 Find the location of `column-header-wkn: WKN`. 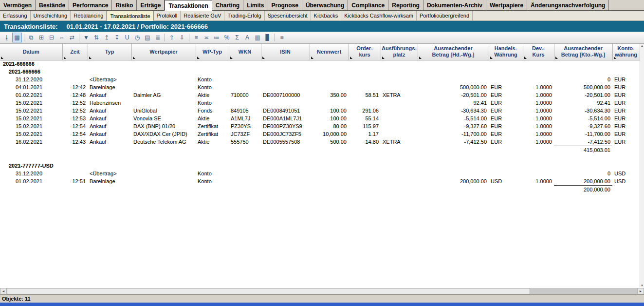

column-header-wkn: WKN is located at coordinates (245, 52).